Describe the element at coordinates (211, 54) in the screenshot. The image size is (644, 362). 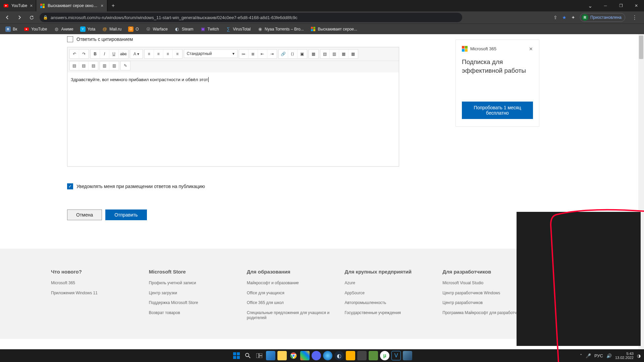
I see `paragraph-style-select: Стандартный▾` at that location.